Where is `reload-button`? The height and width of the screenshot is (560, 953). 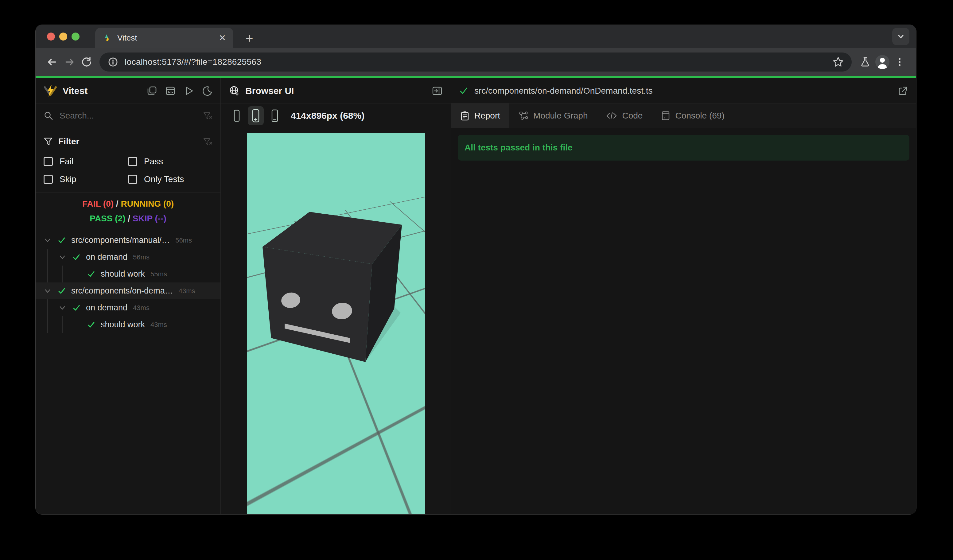
reload-button is located at coordinates (87, 62).